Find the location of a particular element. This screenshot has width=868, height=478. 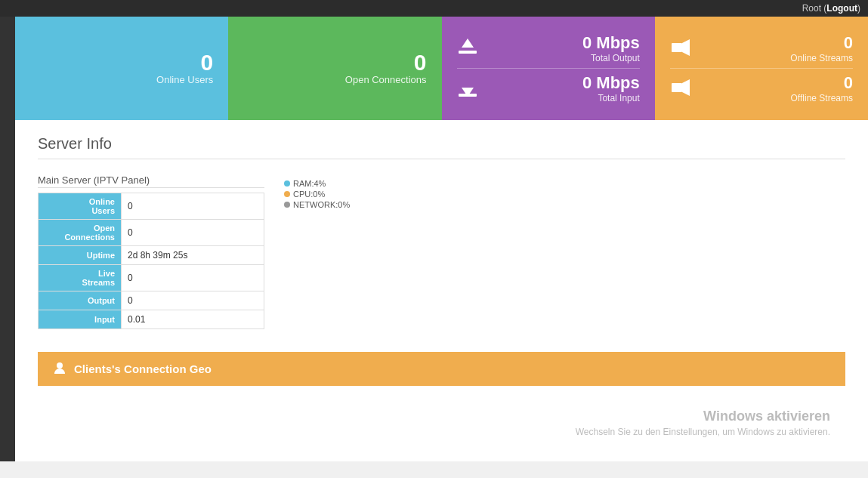

total-output-mbps: 0 Mbps is located at coordinates (611, 43).